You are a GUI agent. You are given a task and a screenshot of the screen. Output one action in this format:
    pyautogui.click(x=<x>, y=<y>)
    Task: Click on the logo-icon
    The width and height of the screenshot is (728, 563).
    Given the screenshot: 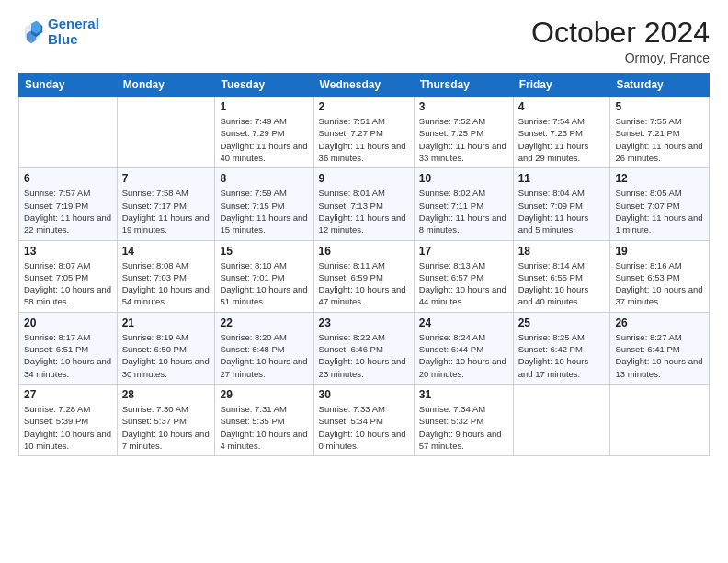 What is the action you would take?
    pyautogui.click(x=31, y=32)
    